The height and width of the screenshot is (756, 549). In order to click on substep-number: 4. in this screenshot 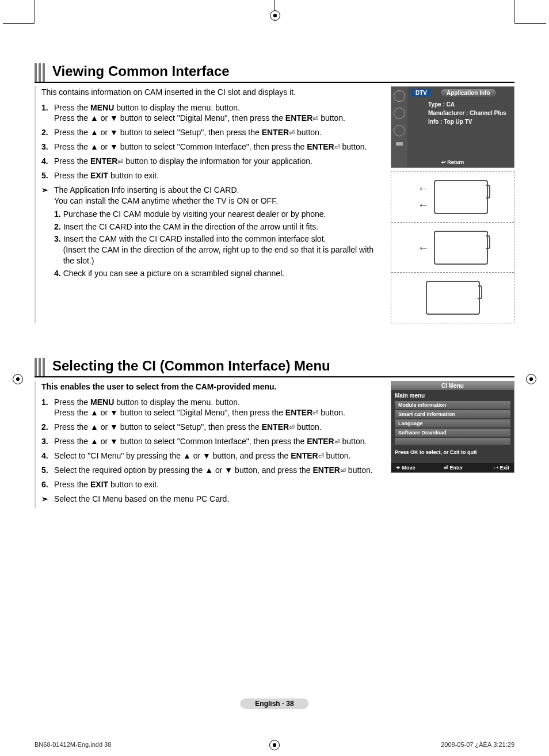, I will do `click(58, 274)`.